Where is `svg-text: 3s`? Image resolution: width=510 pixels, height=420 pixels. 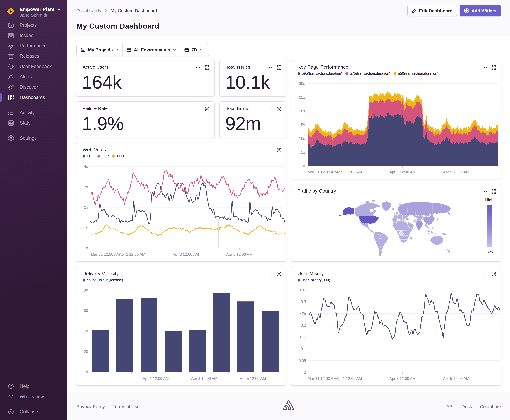
svg-text: 3s is located at coordinates (86, 187).